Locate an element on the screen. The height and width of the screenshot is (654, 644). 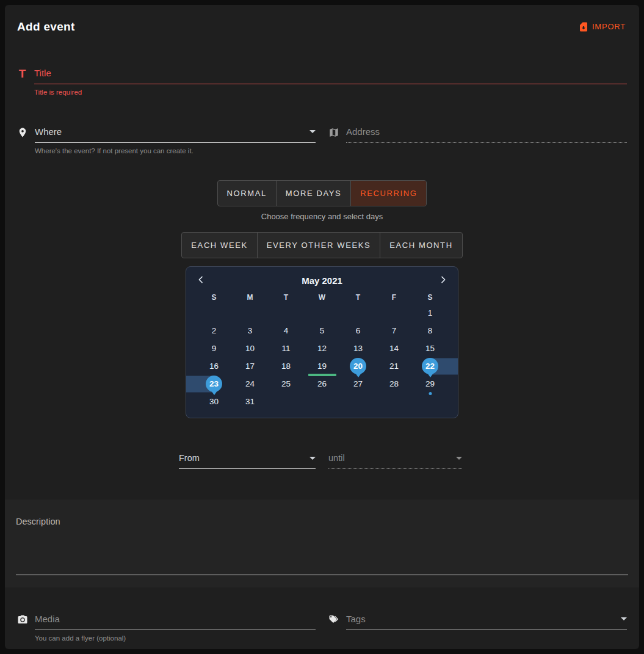
calendar-week-row: 23242526272829 is located at coordinates (322, 383).